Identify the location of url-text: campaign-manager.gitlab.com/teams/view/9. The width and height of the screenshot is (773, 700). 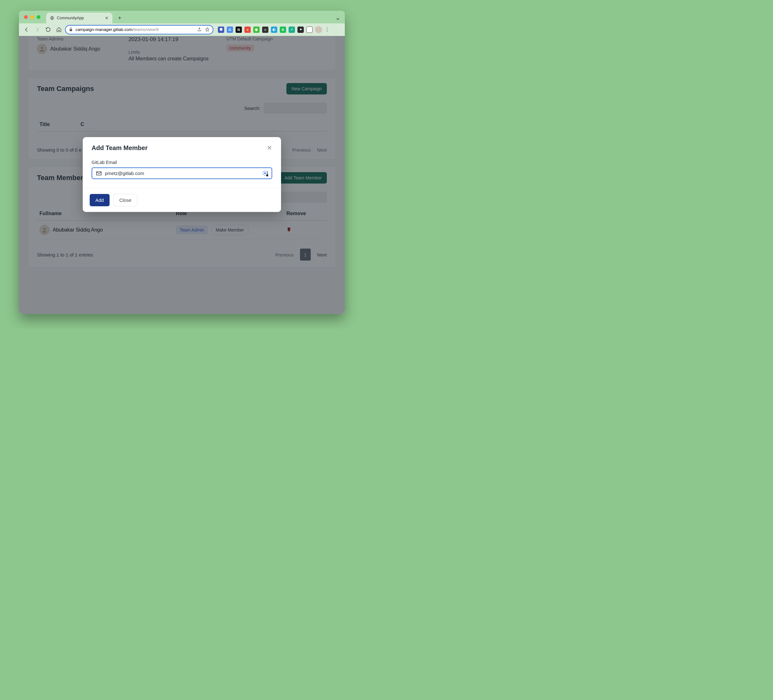
(117, 30).